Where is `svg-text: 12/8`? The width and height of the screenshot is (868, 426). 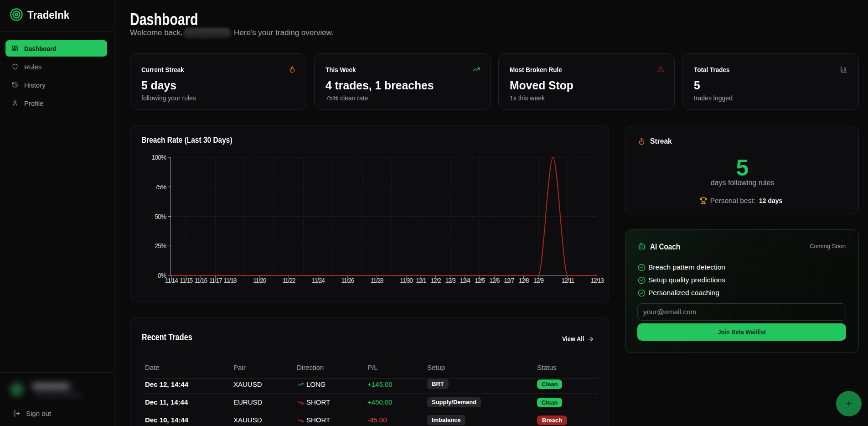 svg-text: 12/8 is located at coordinates (524, 281).